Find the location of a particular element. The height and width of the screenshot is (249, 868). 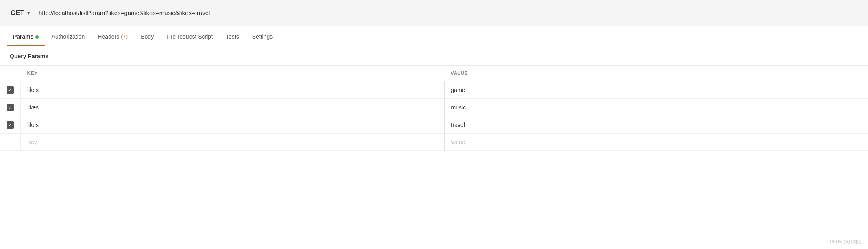

method-selector: GET ▾ is located at coordinates (20, 13).